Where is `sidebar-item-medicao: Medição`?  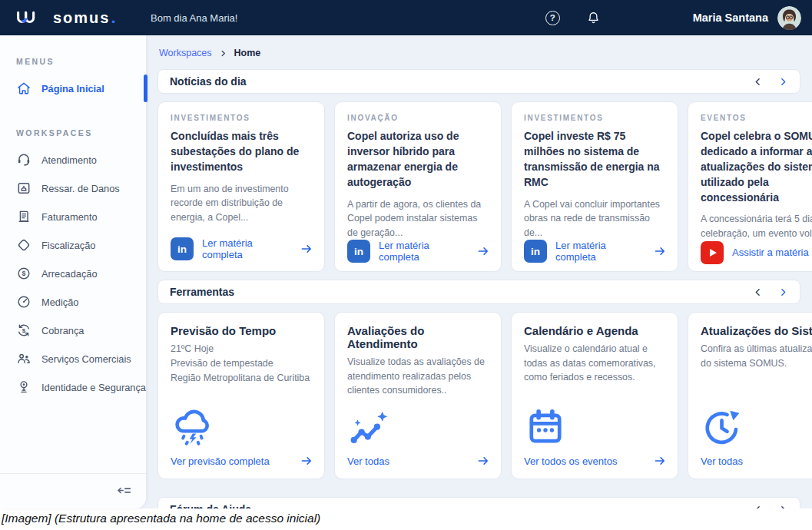
sidebar-item-medicao: Medição is located at coordinates (73, 302).